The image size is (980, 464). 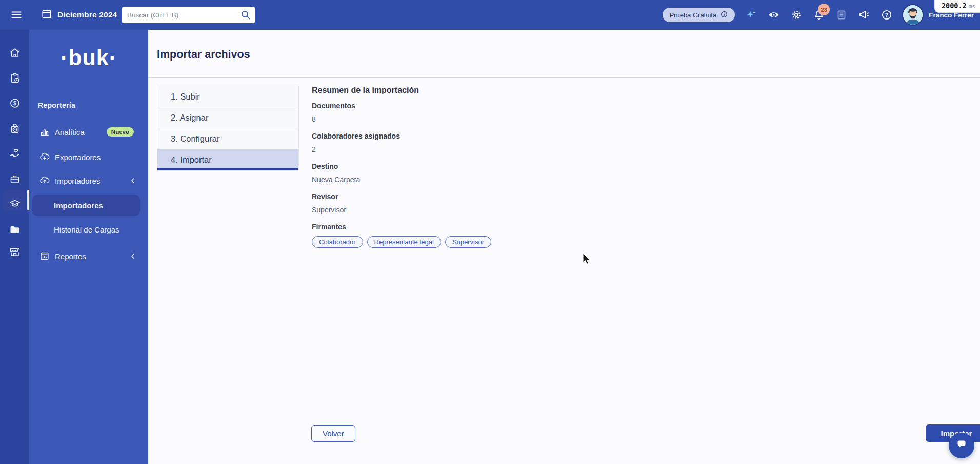 I want to click on page-title: Importar archivos, so click(x=204, y=54).